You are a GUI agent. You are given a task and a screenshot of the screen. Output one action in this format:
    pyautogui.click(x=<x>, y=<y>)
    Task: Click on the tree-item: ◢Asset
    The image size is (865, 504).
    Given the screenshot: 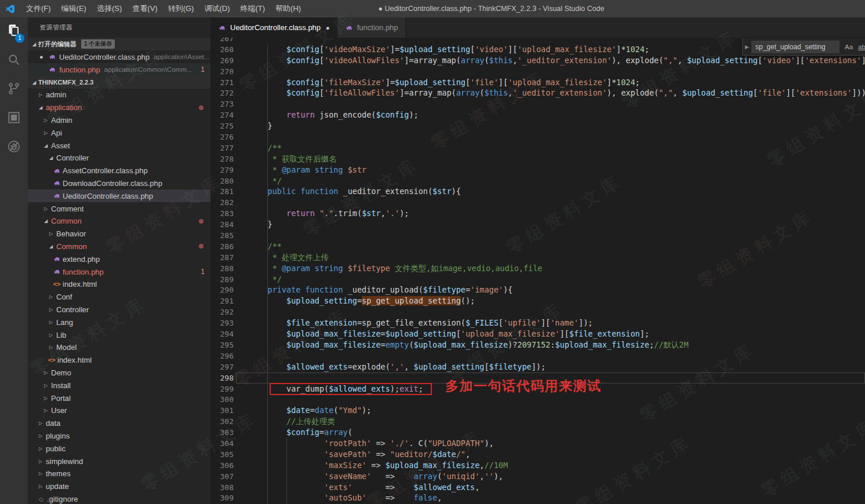 What is the action you would take?
    pyautogui.click(x=119, y=145)
    